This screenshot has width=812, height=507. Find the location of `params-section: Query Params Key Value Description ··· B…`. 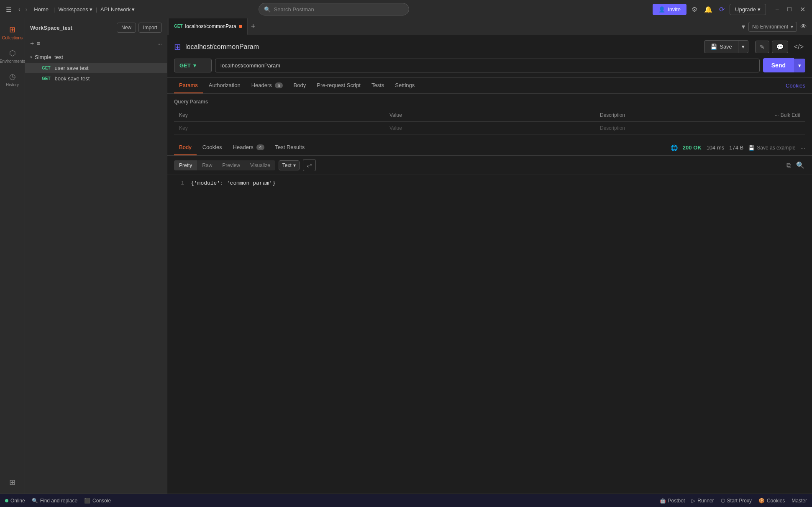

params-section: Query Params Key Value Description ··· B… is located at coordinates (489, 117).